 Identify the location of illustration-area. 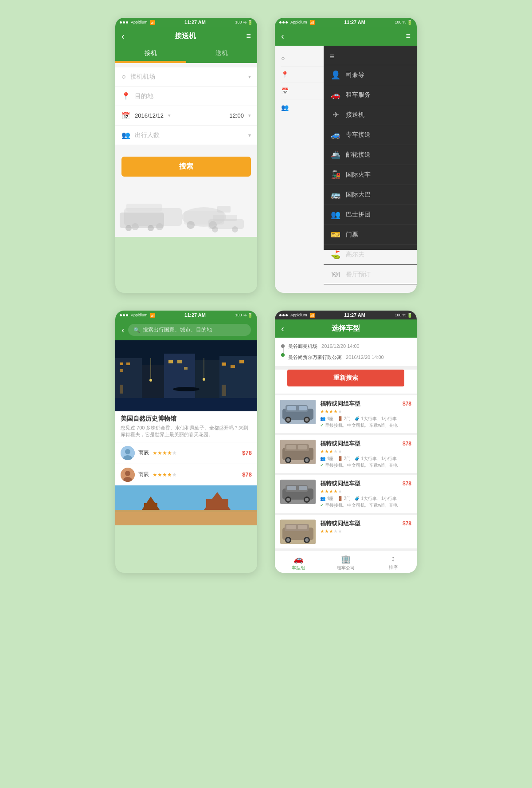
(186, 210).